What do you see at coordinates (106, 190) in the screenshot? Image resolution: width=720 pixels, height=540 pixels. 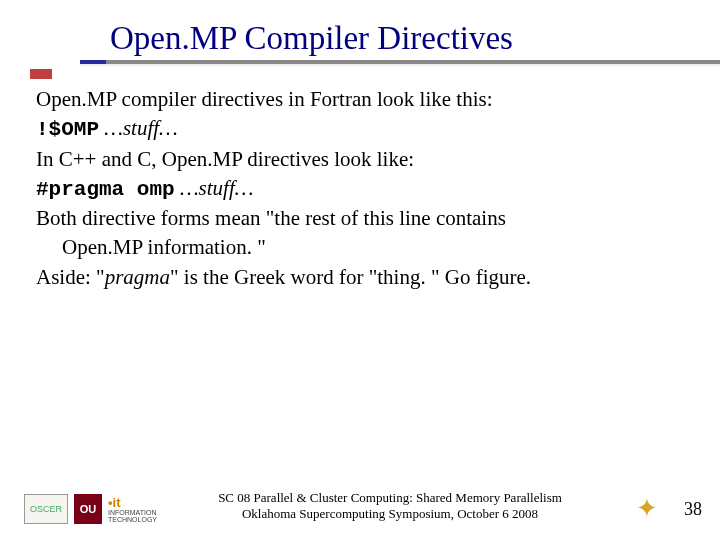 I see `c-code: #pragma omp` at bounding box center [106, 190].